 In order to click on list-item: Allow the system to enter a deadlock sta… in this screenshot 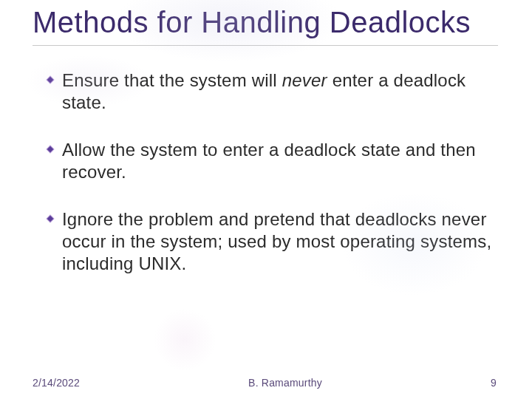, I will do `click(271, 161)`.